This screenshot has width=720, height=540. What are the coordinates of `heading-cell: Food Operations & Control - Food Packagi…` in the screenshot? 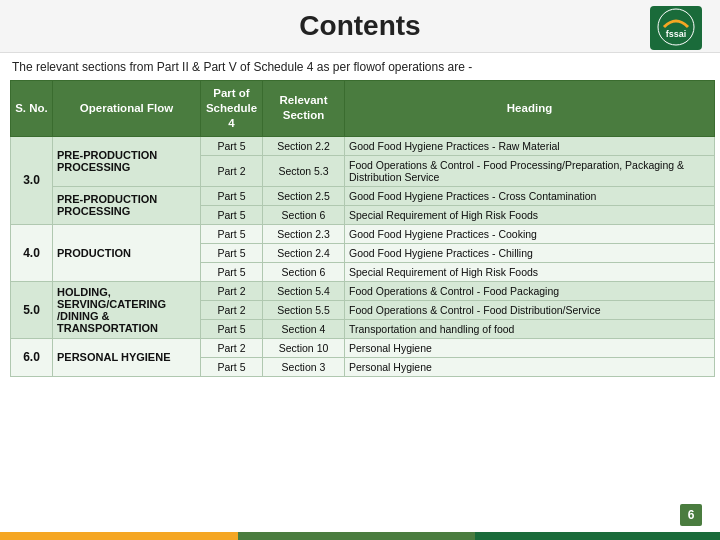 It's located at (530, 290).